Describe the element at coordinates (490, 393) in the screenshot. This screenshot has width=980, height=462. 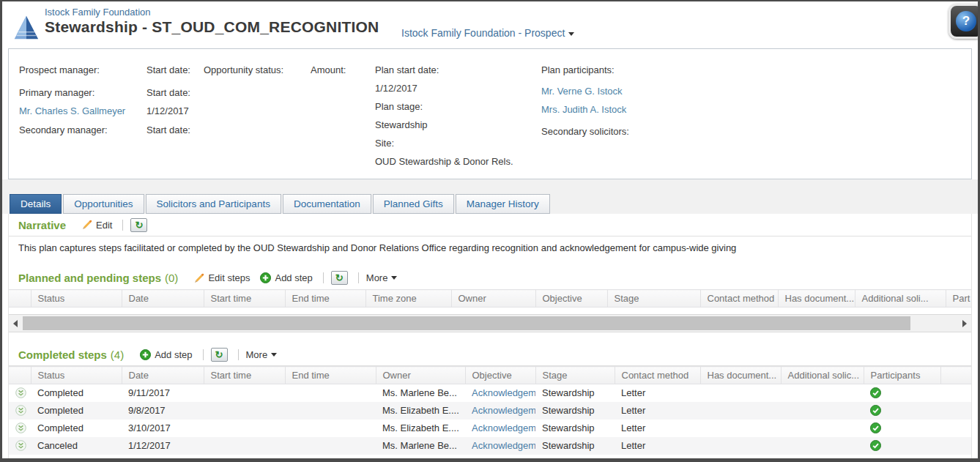
I see `completed-step-row: Completed 9/11/2017 Ms. Marlene Be... Ac…` at that location.